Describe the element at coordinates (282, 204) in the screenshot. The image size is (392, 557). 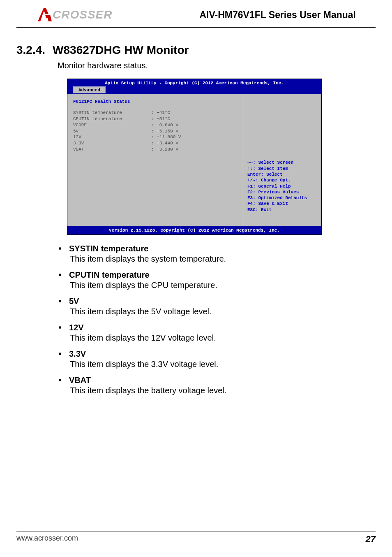
I see `bios-help-line: F4: Save & Exit` at that location.